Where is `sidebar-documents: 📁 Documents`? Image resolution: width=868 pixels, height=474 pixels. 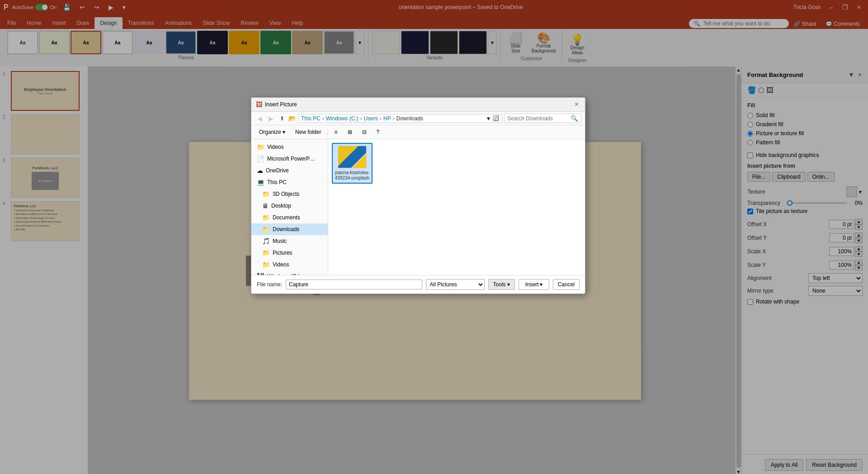 sidebar-documents: 📁 Documents is located at coordinates (289, 218).